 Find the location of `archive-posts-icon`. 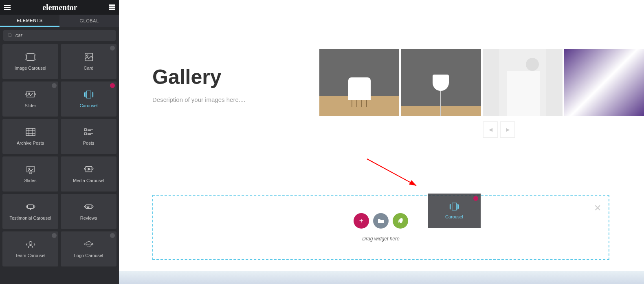

archive-posts-icon is located at coordinates (31, 132).